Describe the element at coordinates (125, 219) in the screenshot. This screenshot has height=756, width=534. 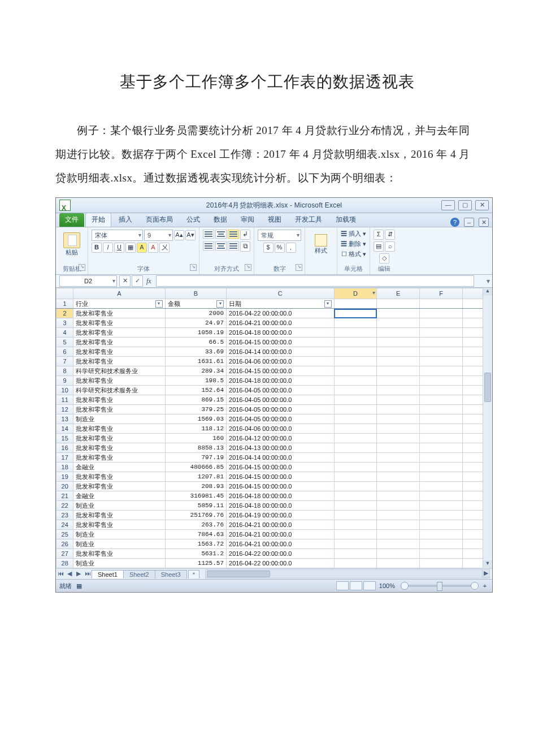
I see `insert-tab: 插入` at that location.